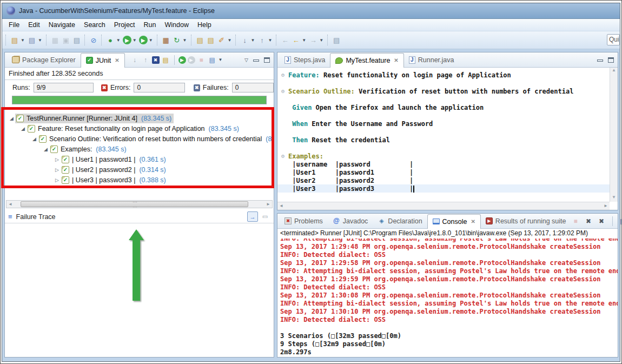 Image resolution: width=622 pixels, height=364 pixels. What do you see at coordinates (135, 40) in the screenshot?
I see `run-dropdown-icon: ▼` at bounding box center [135, 40].